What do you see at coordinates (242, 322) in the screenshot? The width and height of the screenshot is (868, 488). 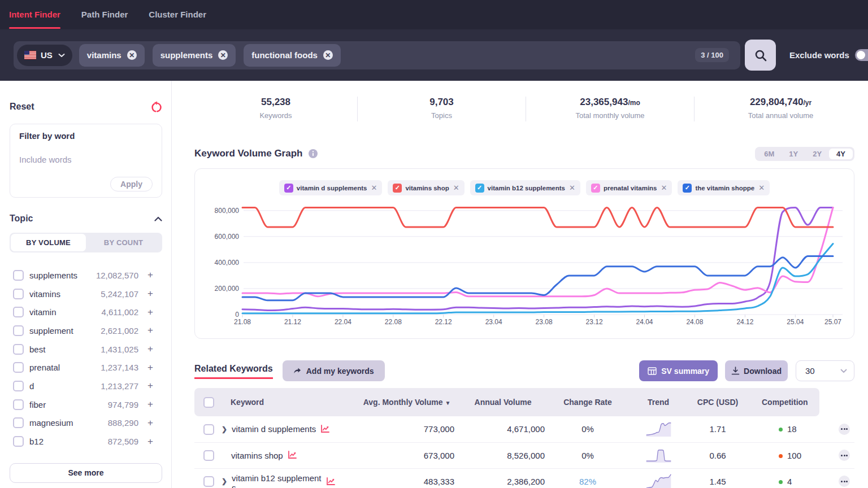 I see `svg-text: 21.08` at bounding box center [242, 322].